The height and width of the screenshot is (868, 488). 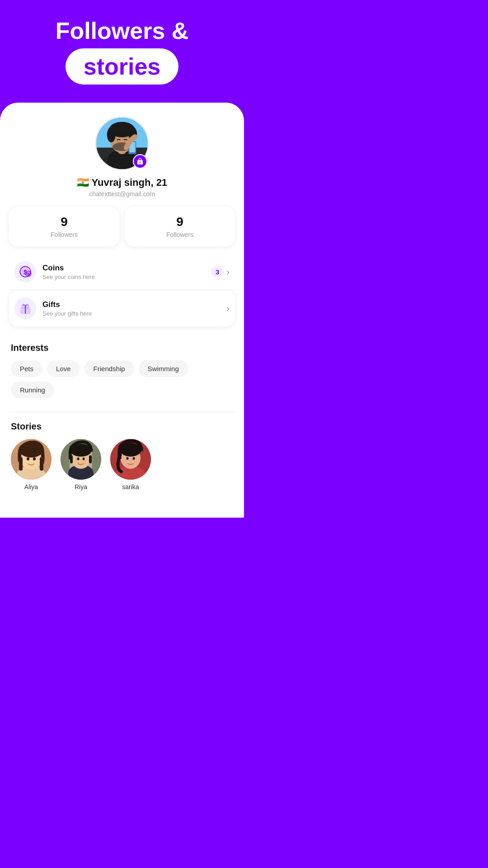 I want to click on gifts-icon-wrap, so click(x=25, y=308).